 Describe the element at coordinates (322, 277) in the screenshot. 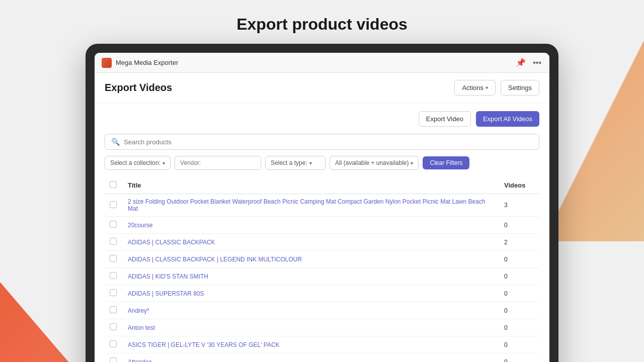

I see `table-row: ADIDAS | KID'S STAN SMITH 0` at that location.